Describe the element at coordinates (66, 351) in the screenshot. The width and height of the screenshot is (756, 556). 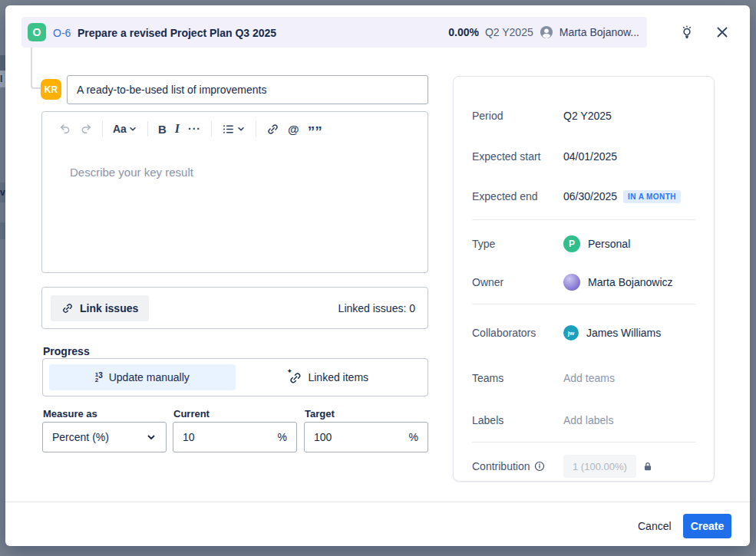
I see `progress-section-label: Progress` at that location.